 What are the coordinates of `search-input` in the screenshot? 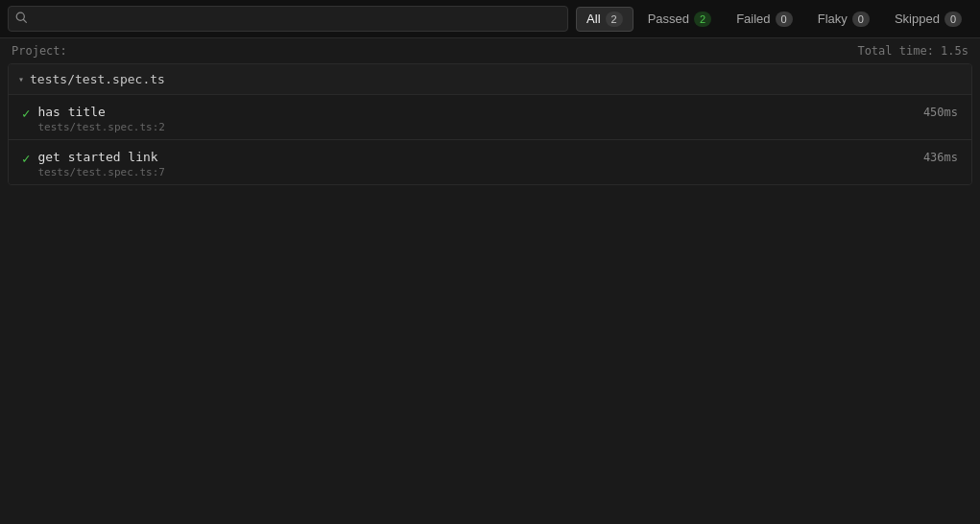 It's located at (288, 19).